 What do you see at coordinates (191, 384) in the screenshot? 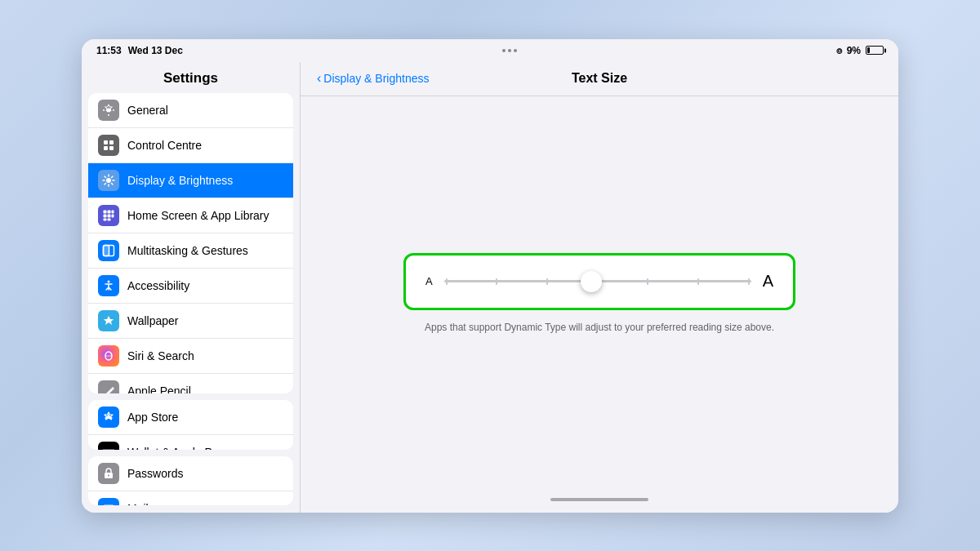
I see `sidebar-item-pencil: Apple Pencil` at bounding box center [191, 384].